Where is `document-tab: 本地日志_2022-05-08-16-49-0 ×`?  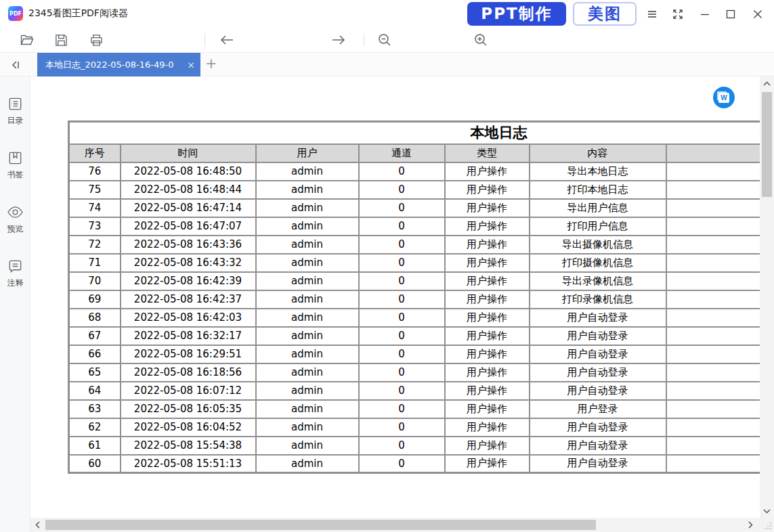
document-tab: 本地日志_2022-05-08-16-49-0 × is located at coordinates (119, 65).